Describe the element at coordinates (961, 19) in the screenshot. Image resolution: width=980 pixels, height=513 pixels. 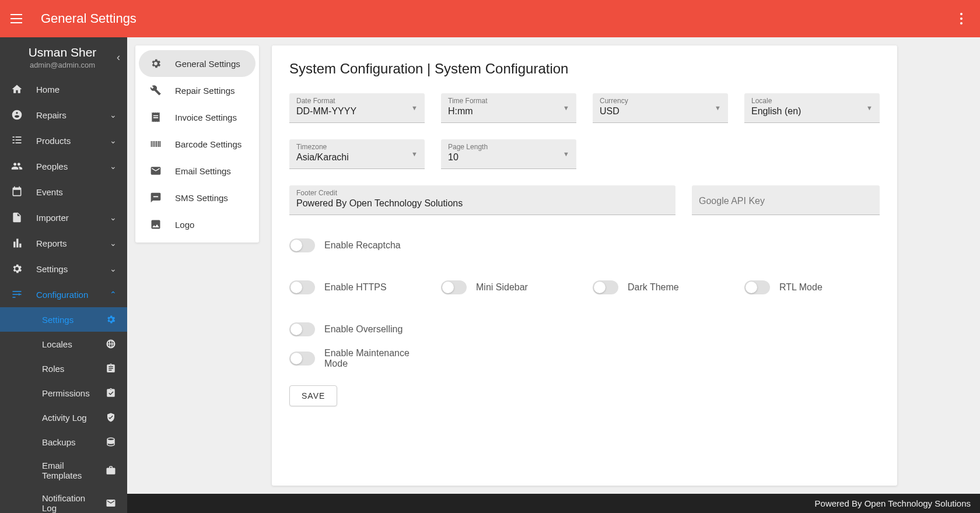
I see `more-icon` at that location.